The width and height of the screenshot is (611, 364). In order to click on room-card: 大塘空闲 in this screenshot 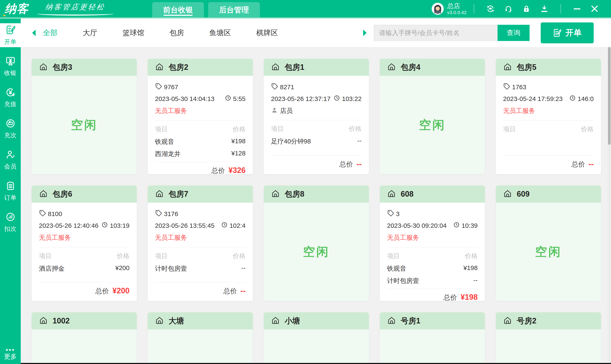, I will do `click(200, 338)`.